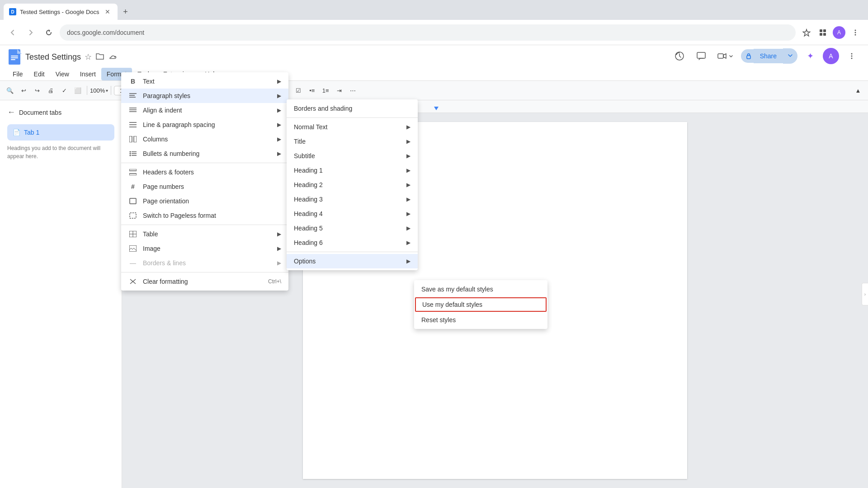 This screenshot has width=868, height=488. I want to click on borders-shading-item: Borders and shading, so click(352, 108).